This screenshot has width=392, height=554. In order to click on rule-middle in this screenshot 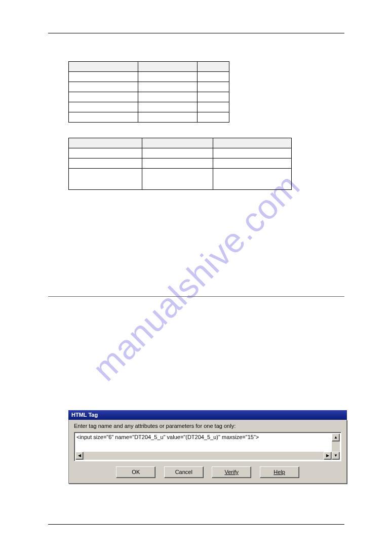, I will do `click(197, 297)`.